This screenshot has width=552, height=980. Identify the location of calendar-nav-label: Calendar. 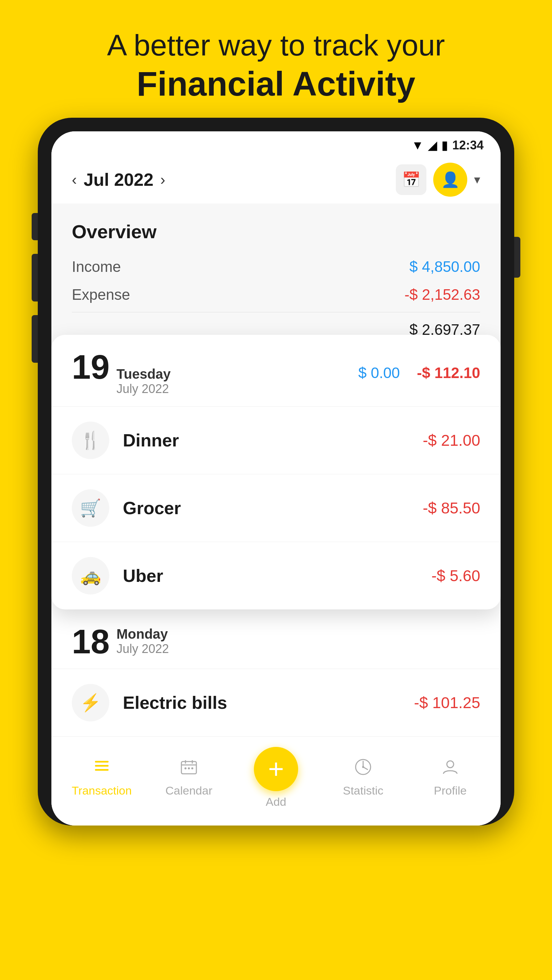
(189, 791).